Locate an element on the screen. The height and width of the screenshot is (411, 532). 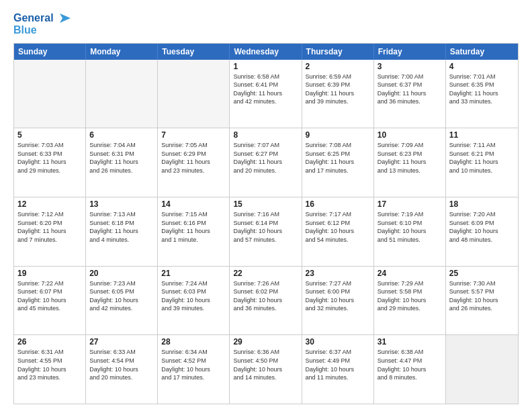
day-info: Sunrise: 7:11 AM Sunset: 6:21 PM Dayligh… is located at coordinates (482, 158).